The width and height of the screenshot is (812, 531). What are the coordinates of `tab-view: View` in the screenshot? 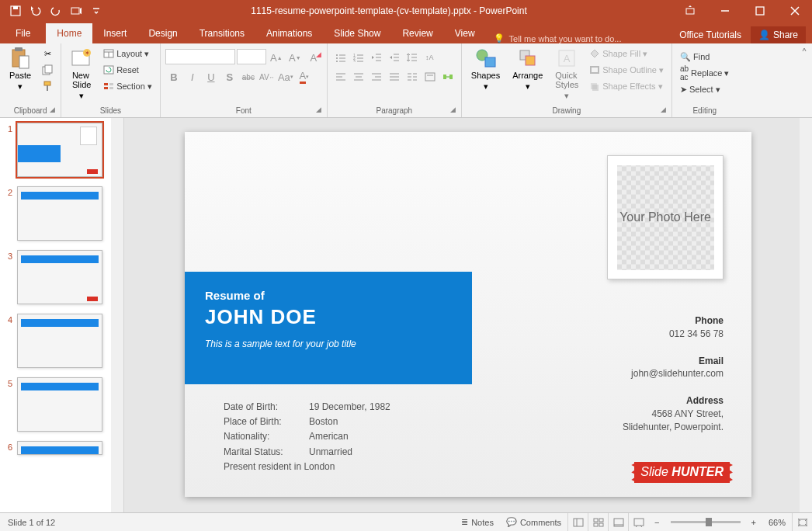 It's located at (465, 33).